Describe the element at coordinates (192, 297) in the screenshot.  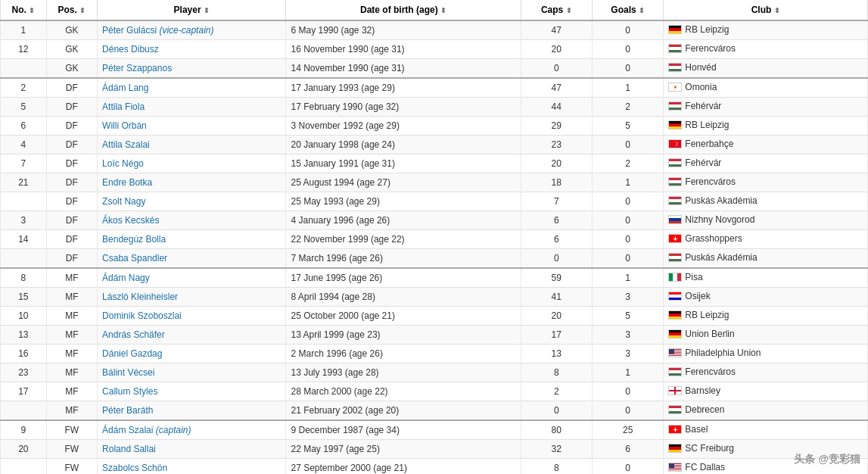
I see `cell-player: László Kleinheisler` at that location.